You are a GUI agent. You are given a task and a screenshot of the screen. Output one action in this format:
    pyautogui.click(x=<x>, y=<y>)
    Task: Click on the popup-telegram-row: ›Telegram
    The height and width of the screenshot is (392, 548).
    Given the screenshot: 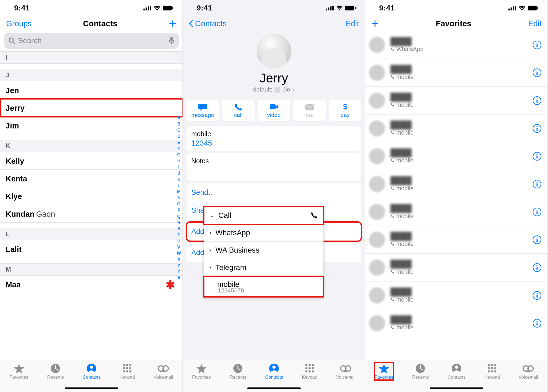 What is the action you would take?
    pyautogui.click(x=264, y=268)
    